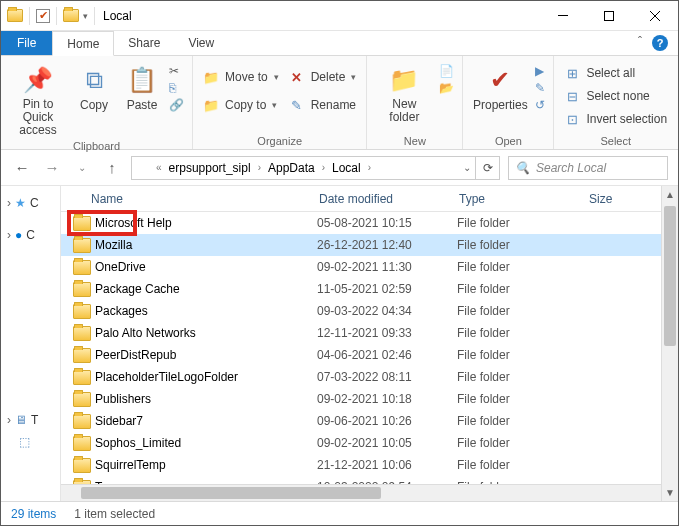 This screenshot has width=679, height=526. Describe the element at coordinates (370, 267) in the screenshot. I see `table-row: OneDrive09-02-2021 11:30File folder` at that location.